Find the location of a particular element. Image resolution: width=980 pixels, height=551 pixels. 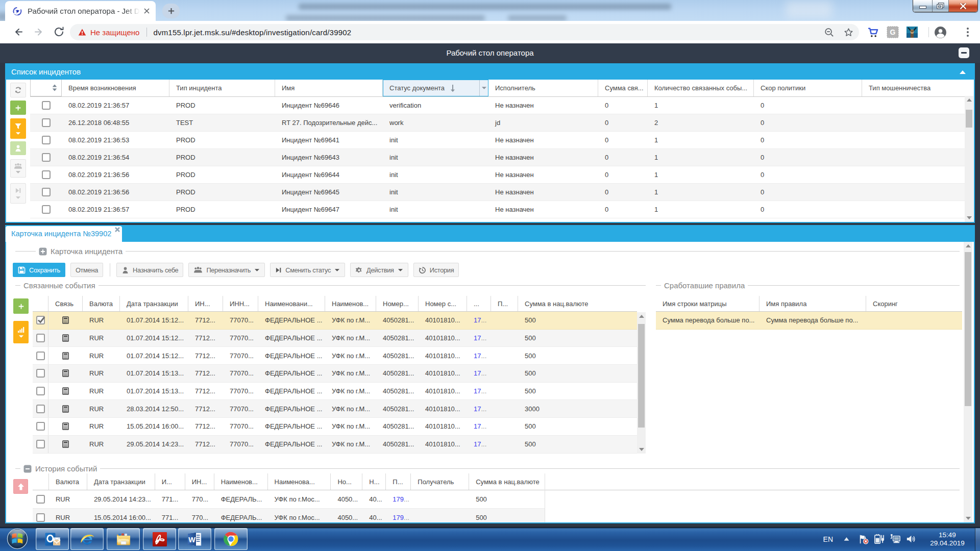

scroll-down-arrow is located at coordinates (968, 518).